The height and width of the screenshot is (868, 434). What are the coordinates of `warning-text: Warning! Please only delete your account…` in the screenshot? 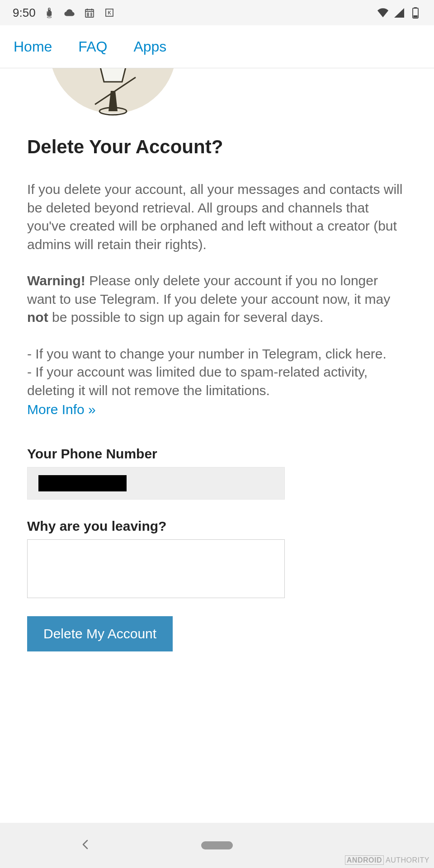 It's located at (217, 299).